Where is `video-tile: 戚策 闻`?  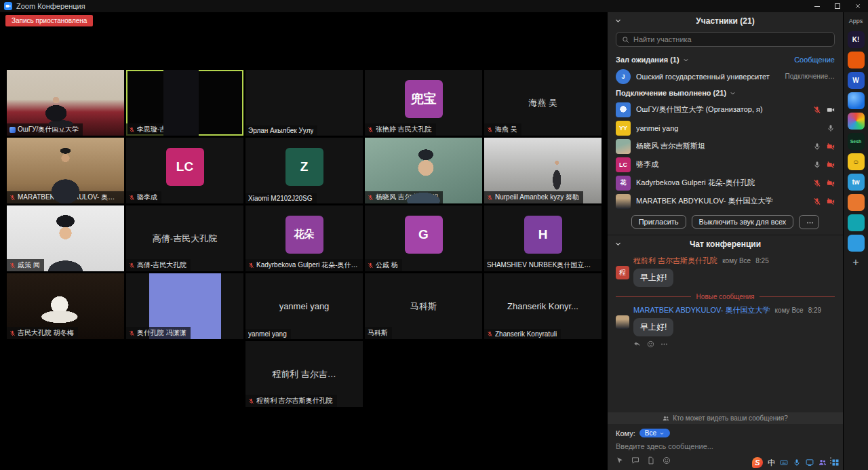 video-tile: 戚策 闻 is located at coordinates (65, 239).